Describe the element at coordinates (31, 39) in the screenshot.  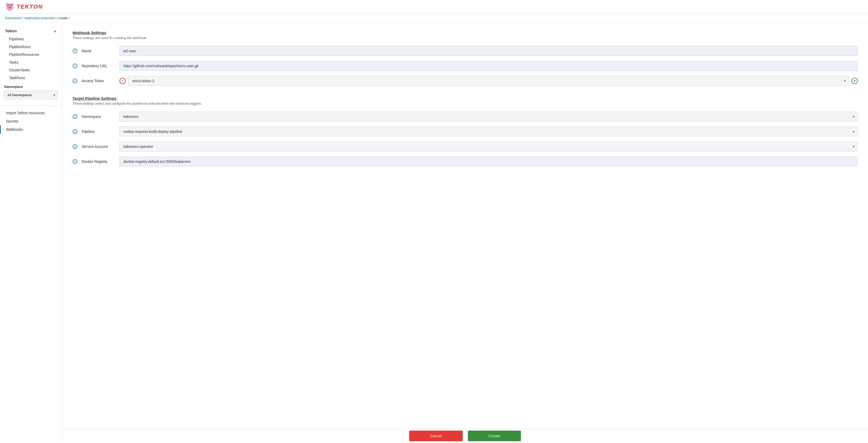
I see `sidebar-item-pipelines: Pipelines` at that location.